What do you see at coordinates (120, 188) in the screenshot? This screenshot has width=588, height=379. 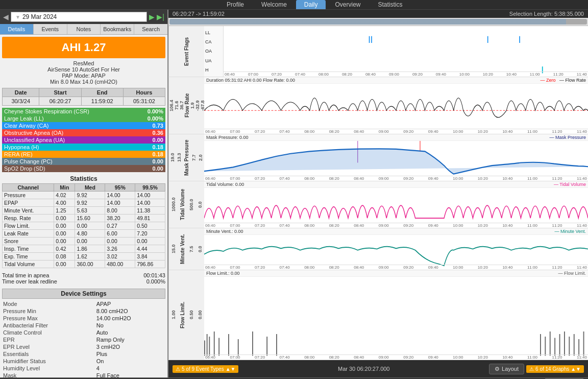 I see `stats-col-95: 95%` at bounding box center [120, 188].